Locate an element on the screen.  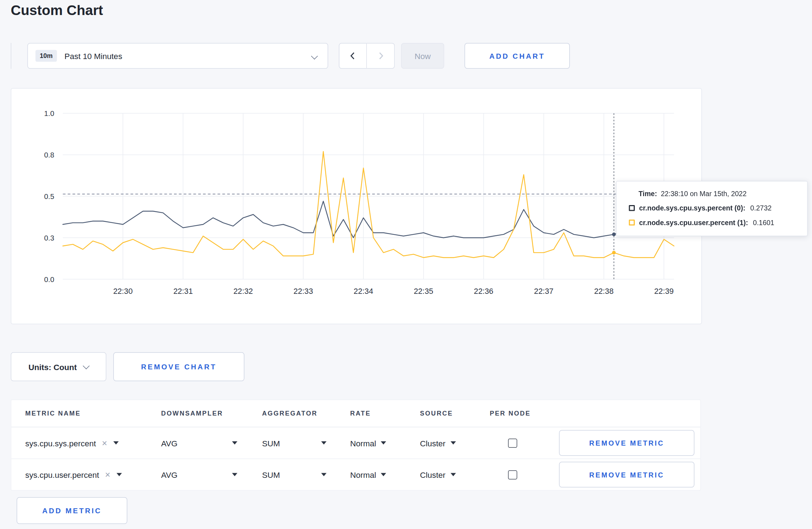
svg-text: 22:34 is located at coordinates (363, 291).